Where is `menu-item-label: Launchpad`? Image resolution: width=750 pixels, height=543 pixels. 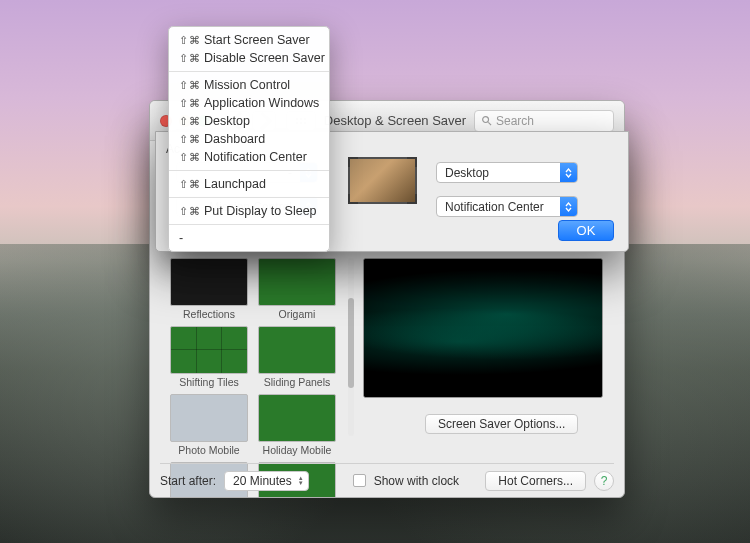 menu-item-label: Launchpad is located at coordinates (235, 184).